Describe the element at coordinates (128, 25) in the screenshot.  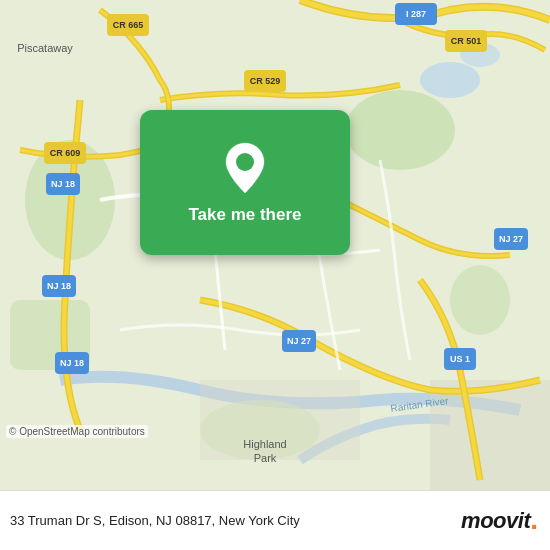
I see `svg-text: CR 665` at that location.